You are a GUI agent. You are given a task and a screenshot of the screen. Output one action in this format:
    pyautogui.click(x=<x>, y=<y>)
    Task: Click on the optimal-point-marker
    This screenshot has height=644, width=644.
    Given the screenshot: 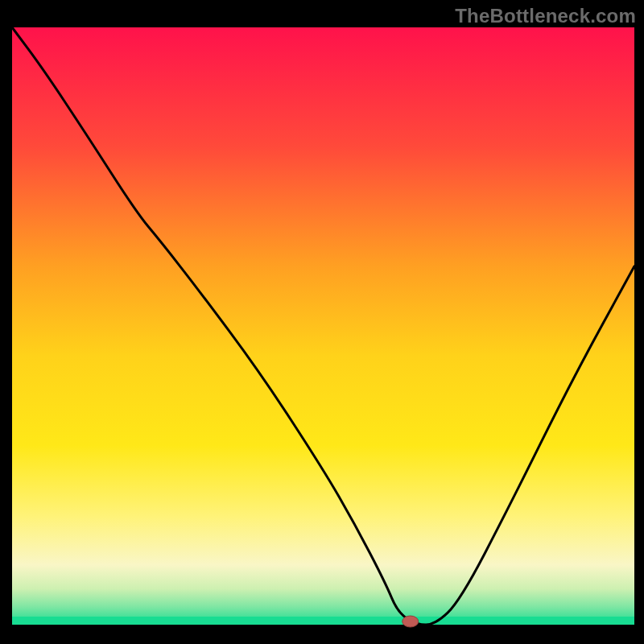 What is the action you would take?
    pyautogui.click(x=411, y=621)
    